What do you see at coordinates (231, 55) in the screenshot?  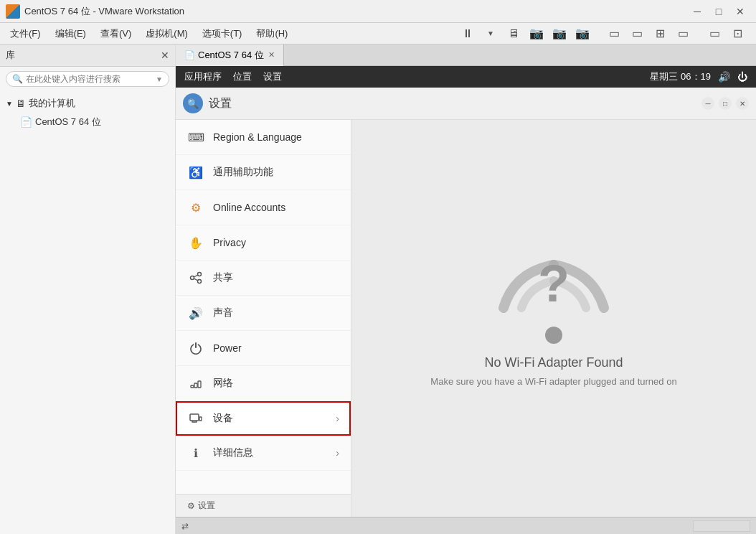 I see `vm-tab-label: CentOS 7 64 位` at bounding box center [231, 55].